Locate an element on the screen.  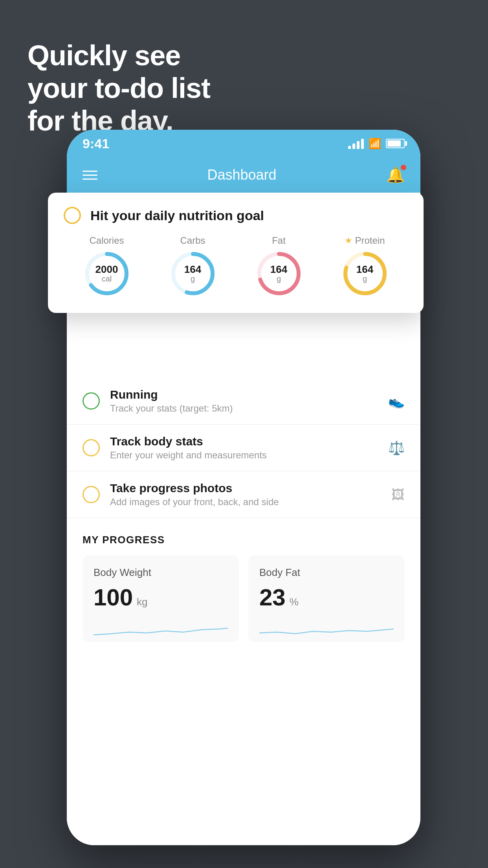
progress-header: MY PROGRESS is located at coordinates (244, 540).